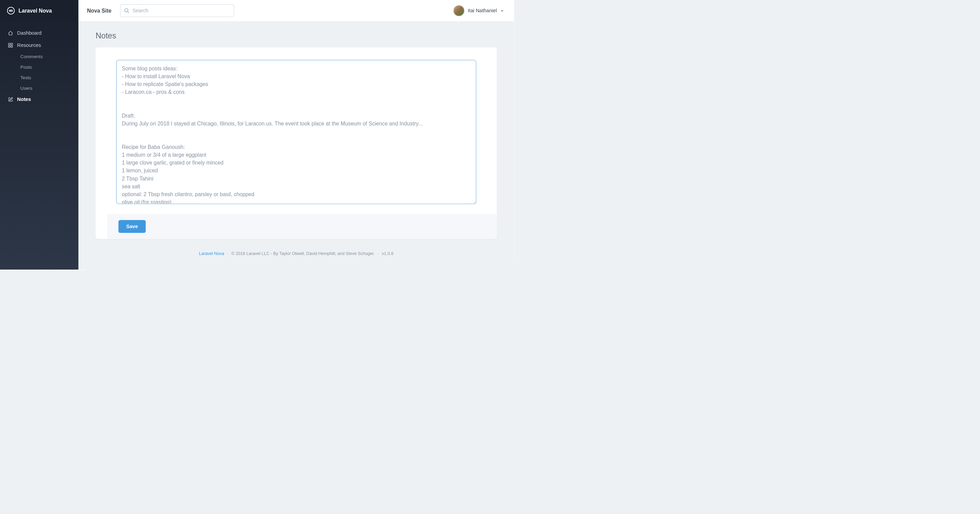 The height and width of the screenshot is (514, 980). What do you see at coordinates (302, 226) in the screenshot?
I see `save-bar: Save` at bounding box center [302, 226].